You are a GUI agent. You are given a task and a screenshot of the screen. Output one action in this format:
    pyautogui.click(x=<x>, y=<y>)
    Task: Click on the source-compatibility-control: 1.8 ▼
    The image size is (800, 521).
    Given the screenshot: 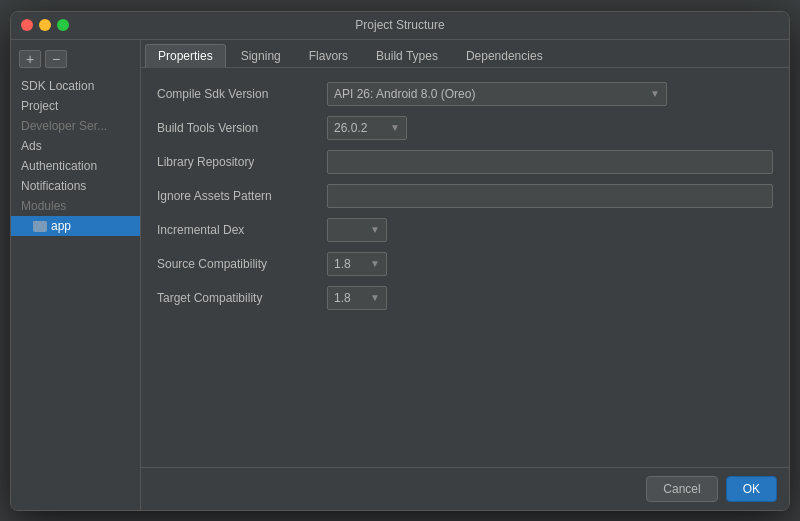 What is the action you would take?
    pyautogui.click(x=550, y=264)
    